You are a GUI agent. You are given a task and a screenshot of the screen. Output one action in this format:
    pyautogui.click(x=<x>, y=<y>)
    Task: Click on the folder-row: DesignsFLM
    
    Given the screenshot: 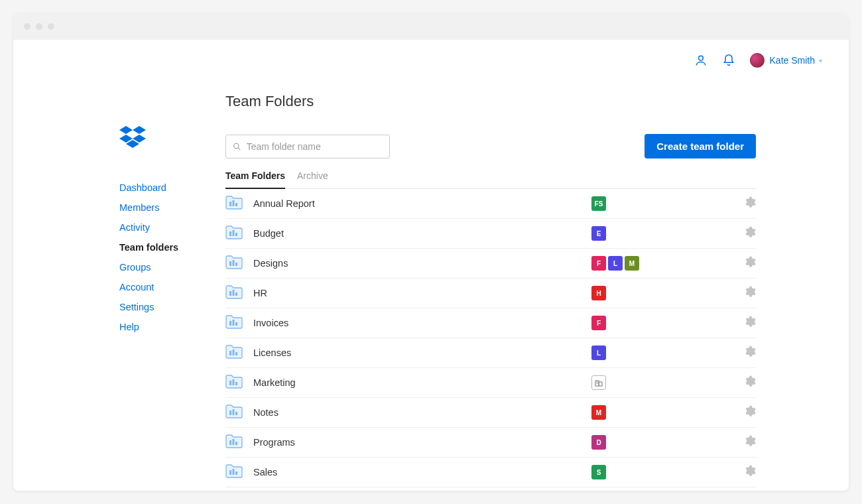 What is the action you would take?
    pyautogui.click(x=491, y=264)
    